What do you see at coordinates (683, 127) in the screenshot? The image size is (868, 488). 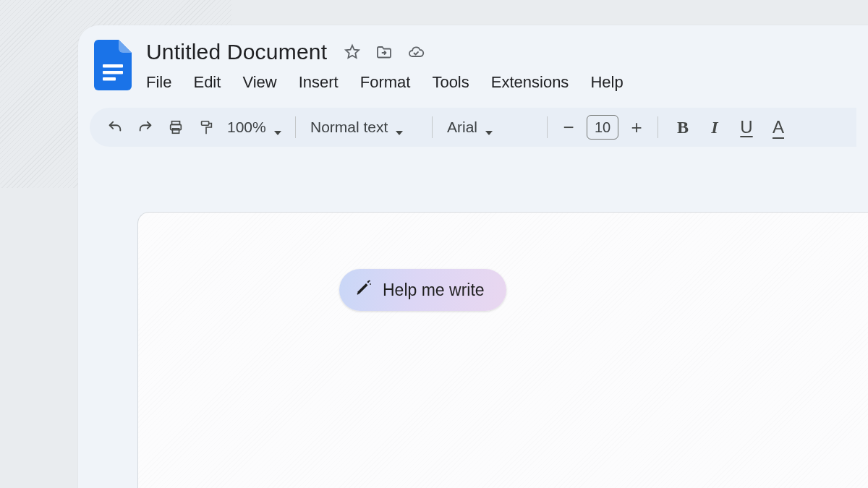 I see `bold-button: B` at bounding box center [683, 127].